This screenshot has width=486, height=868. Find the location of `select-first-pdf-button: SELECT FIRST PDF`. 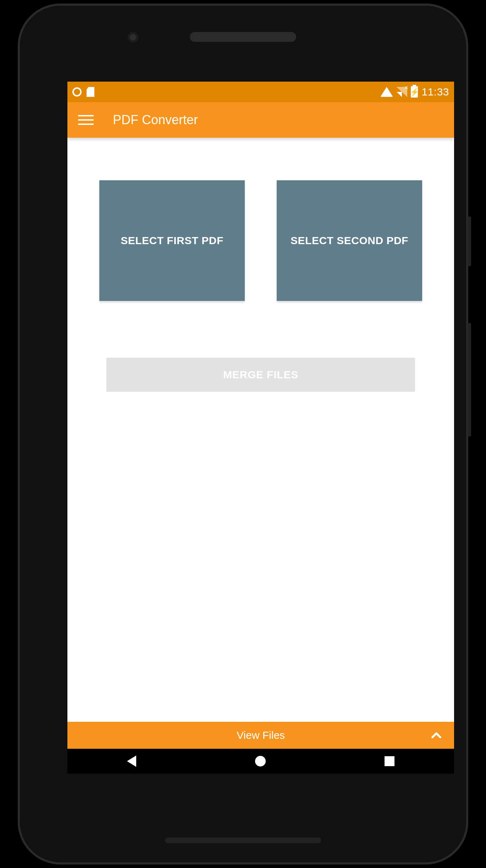

select-first-pdf-button: SELECT FIRST PDF is located at coordinates (172, 241).